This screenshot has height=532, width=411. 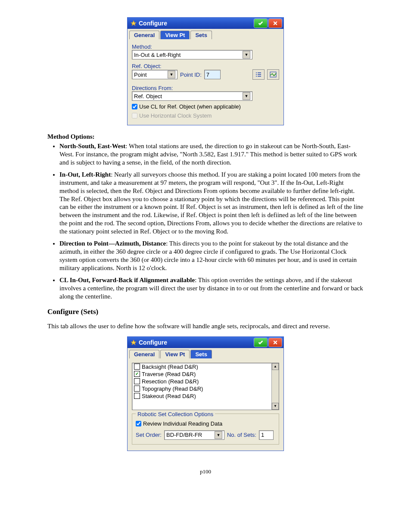 What do you see at coordinates (206, 312) in the screenshot?
I see `configure-sets-heading: Configure (Sets)` at bounding box center [206, 312].